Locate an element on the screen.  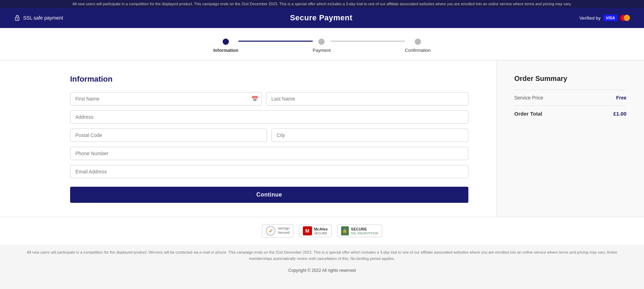
step-circle-confirmation is located at coordinates (418, 42).